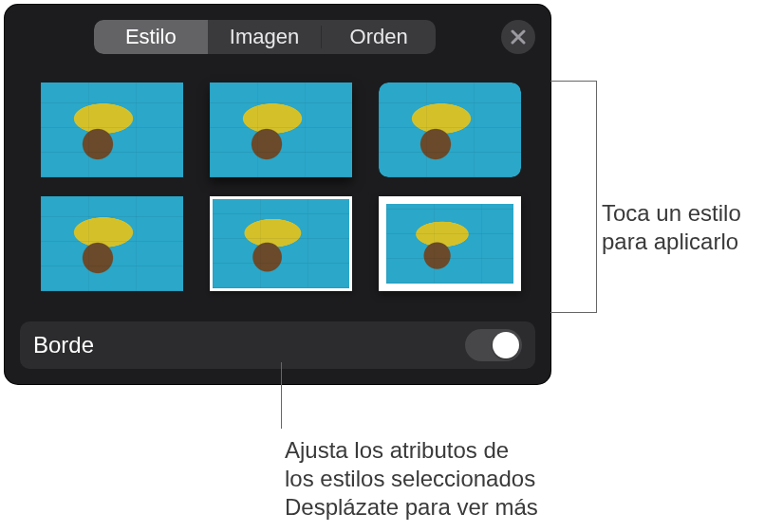 This screenshot has width=783, height=532. What do you see at coordinates (494, 345) in the screenshot?
I see `border-toggle` at bounding box center [494, 345].